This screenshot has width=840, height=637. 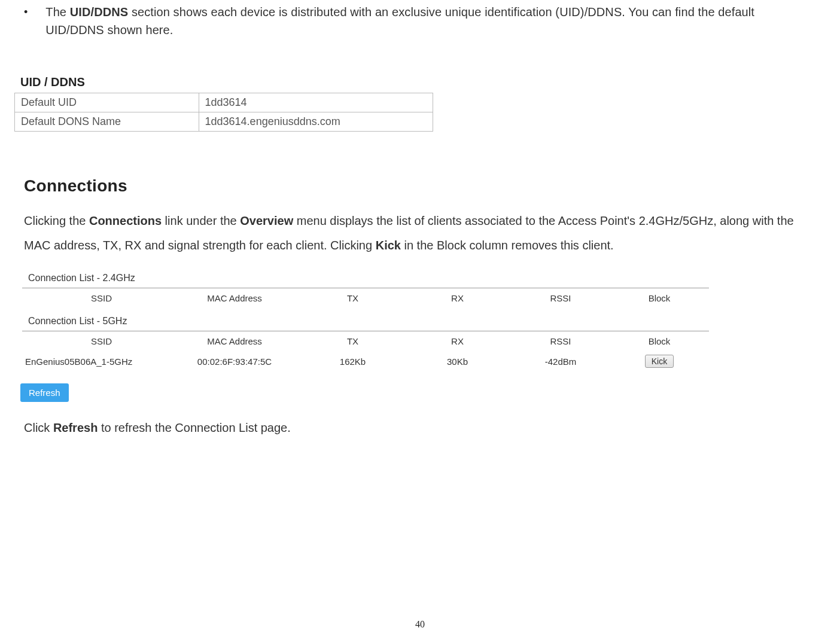 I want to click on row-mac: 00:02:6F:93:47:5C, so click(x=235, y=361).